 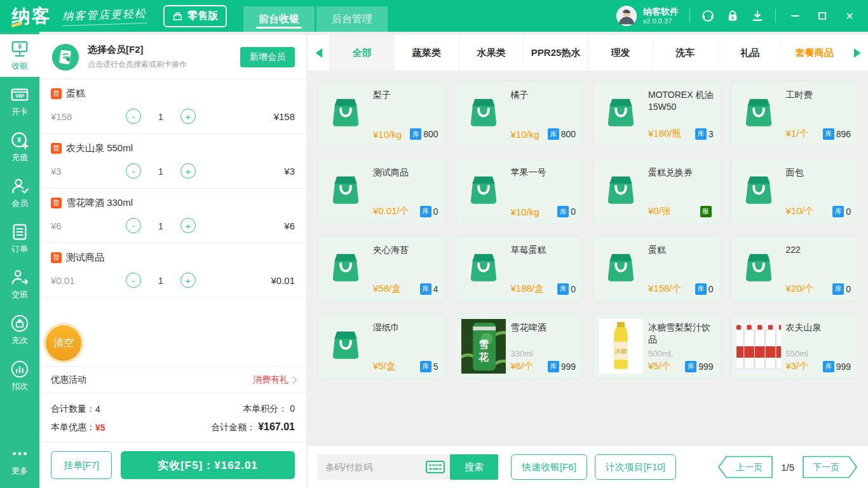 I want to click on support-headset-icon, so click(x=708, y=16).